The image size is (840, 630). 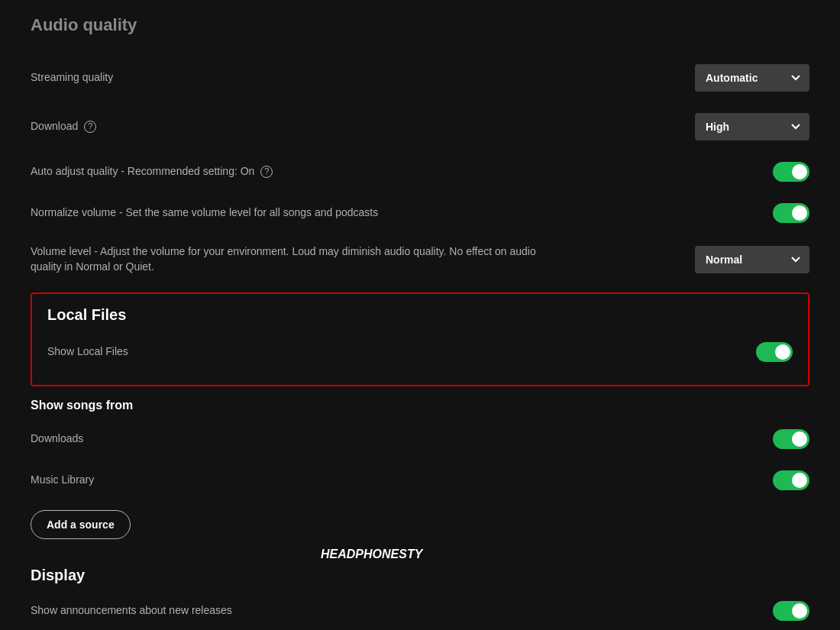 What do you see at coordinates (791, 213) in the screenshot?
I see `normalize-volume-toggle` at bounding box center [791, 213].